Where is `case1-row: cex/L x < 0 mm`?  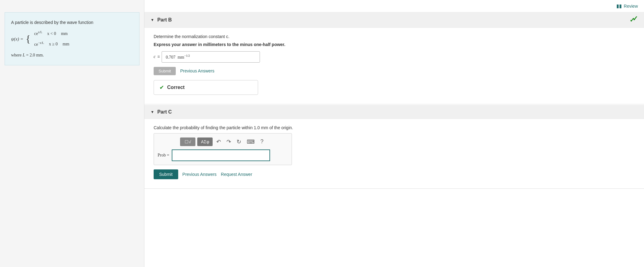
case1-row: cex/L x < 0 mm is located at coordinates (52, 34).